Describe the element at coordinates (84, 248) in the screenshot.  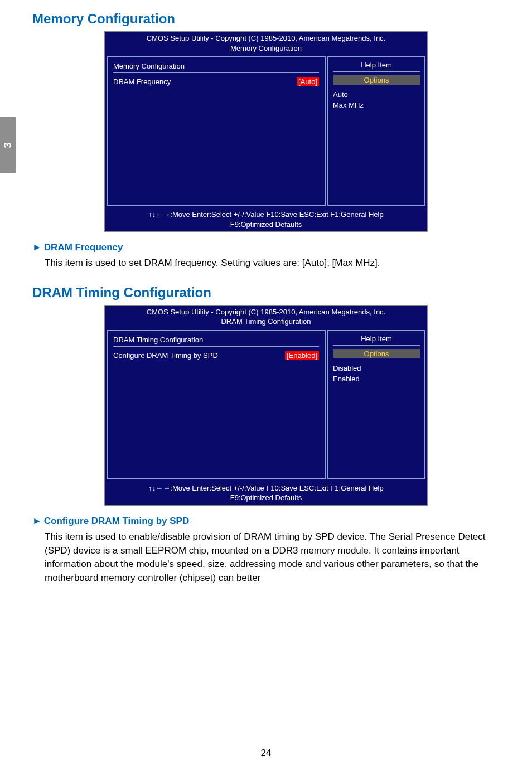
I see `item-heading-text: DRAM Frequency` at that location.